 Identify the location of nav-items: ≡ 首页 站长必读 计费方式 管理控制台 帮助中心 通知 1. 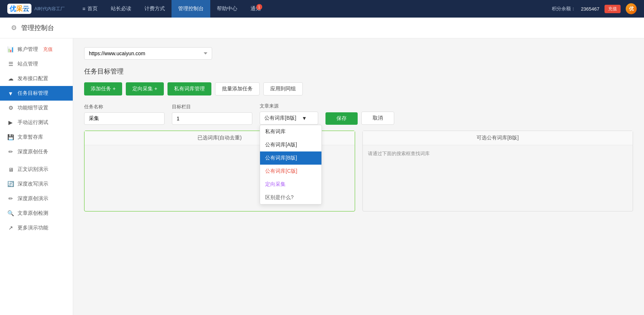
(314, 9).